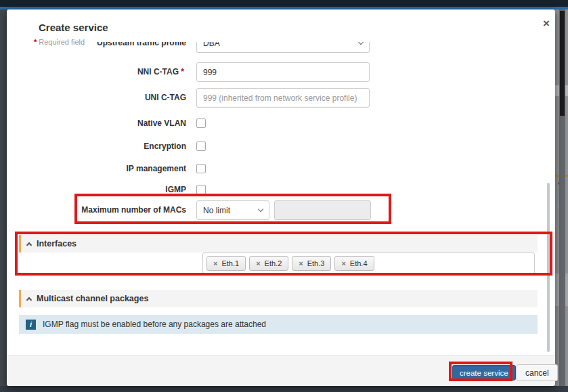 This screenshot has height=392, width=568. What do you see at coordinates (102, 45) in the screenshot?
I see `upstream-profile-label: Upstream traffic profile` at bounding box center [102, 45].